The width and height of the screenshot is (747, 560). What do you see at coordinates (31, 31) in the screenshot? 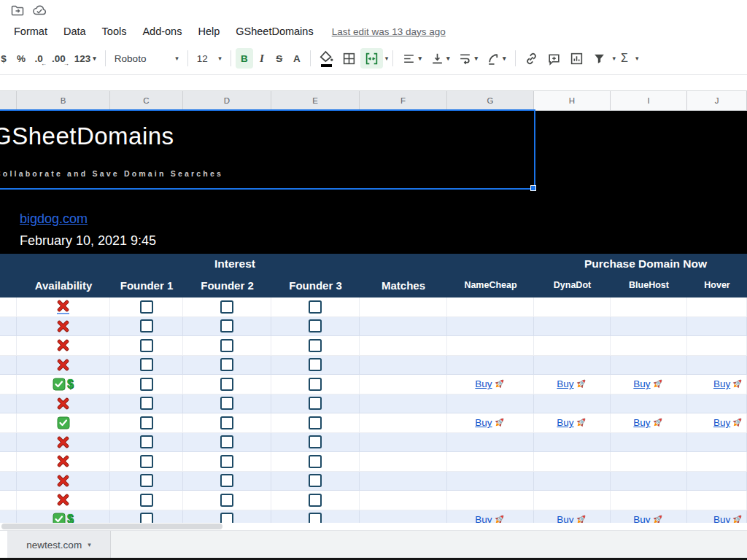
I see `menu-format: Format` at bounding box center [31, 31].